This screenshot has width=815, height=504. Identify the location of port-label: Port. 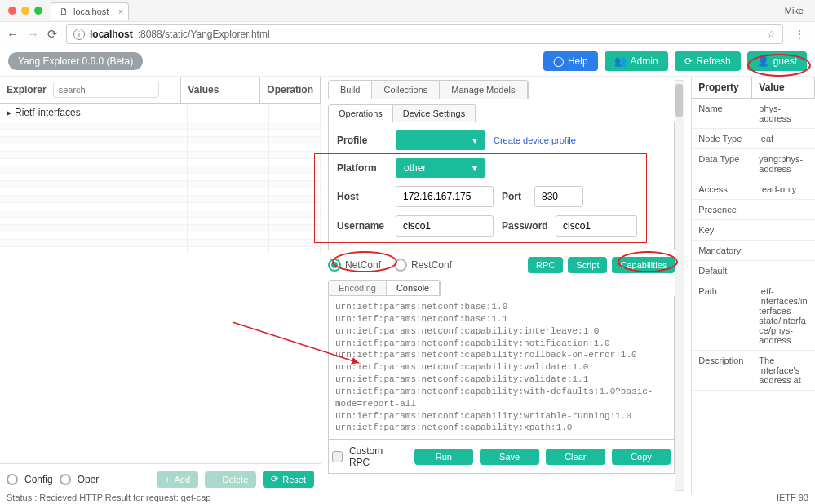
(514, 197).